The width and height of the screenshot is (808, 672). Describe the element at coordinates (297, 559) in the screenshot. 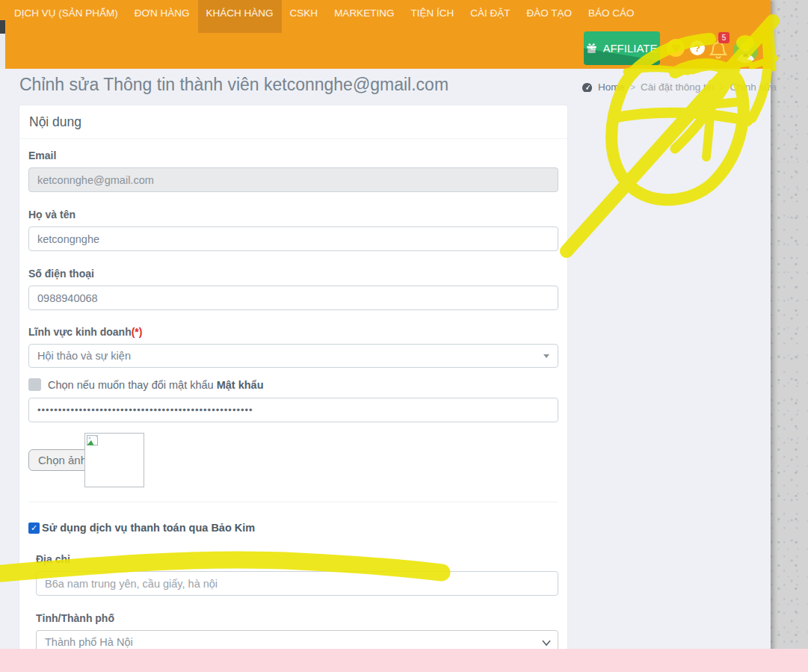

I see `address-label: Địa chỉ` at that location.